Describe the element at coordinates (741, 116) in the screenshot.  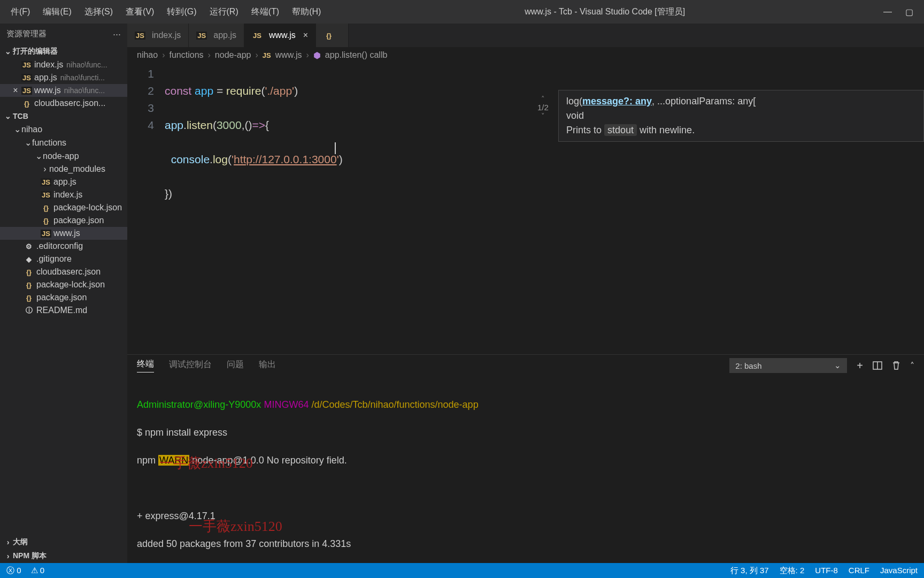
I see `signature-help-tooltip: ˄ 1/2 ˅ log(message?: any, ...optionalPa…` at that location.